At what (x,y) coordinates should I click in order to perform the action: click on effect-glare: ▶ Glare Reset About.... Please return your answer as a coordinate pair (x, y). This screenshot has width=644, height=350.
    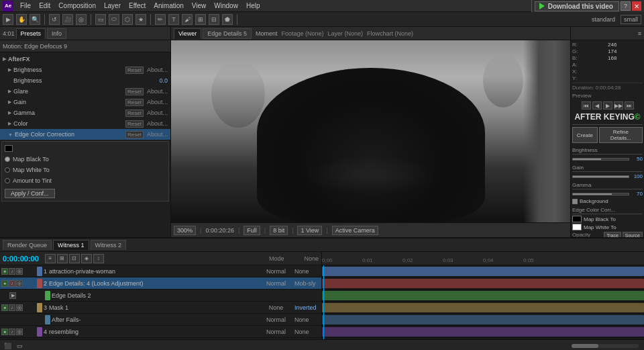
    Looking at the image, I should click on (85, 91).